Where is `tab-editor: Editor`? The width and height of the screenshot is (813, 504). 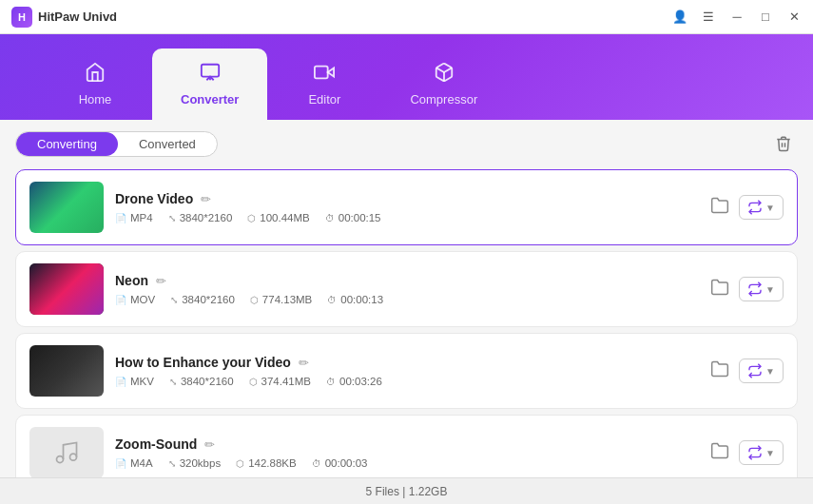 tab-editor: Editor is located at coordinates (324, 84).